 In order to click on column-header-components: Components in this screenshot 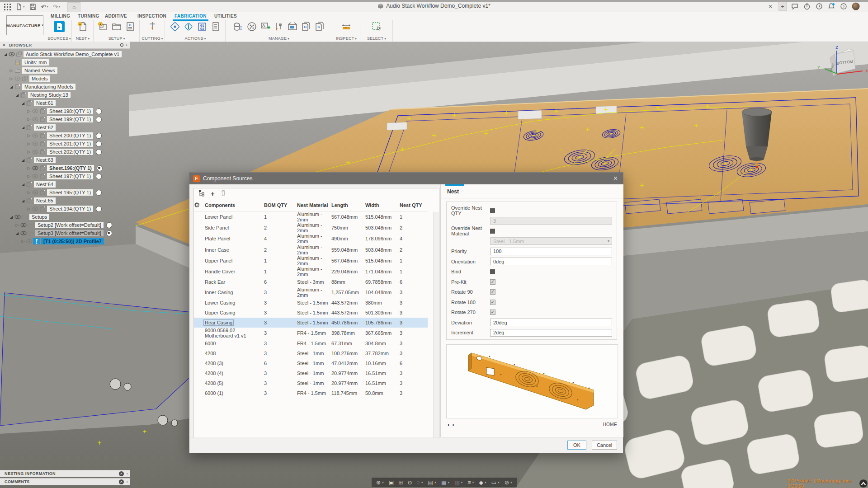, I will do `click(234, 205)`.